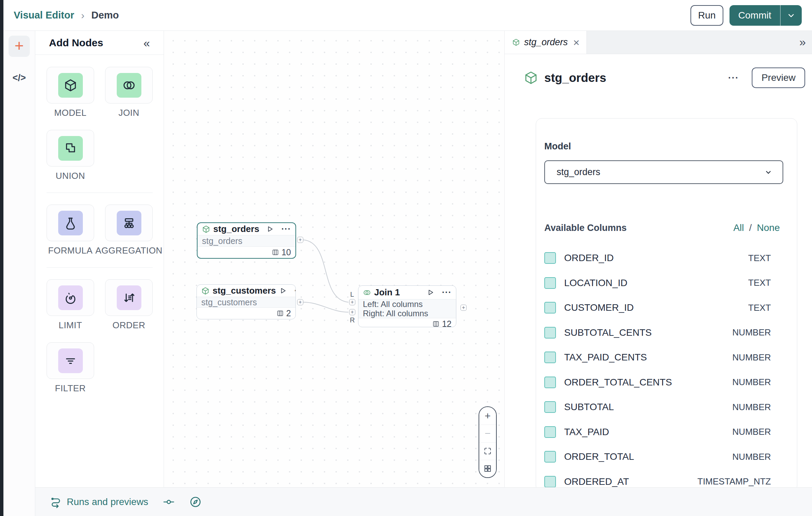  What do you see at coordinates (407, 304) in the screenshot?
I see `join-left-config: Left: All columns` at bounding box center [407, 304].